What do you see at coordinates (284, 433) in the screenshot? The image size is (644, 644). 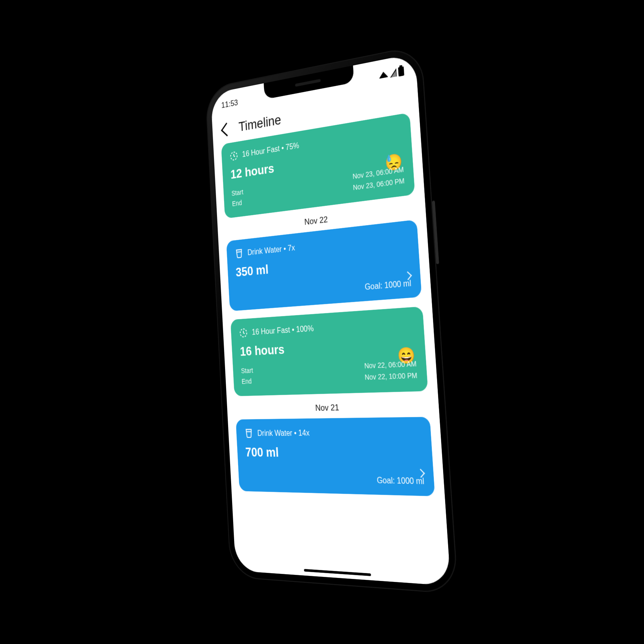 I see `card-title: Drink Water • 14x` at bounding box center [284, 433].